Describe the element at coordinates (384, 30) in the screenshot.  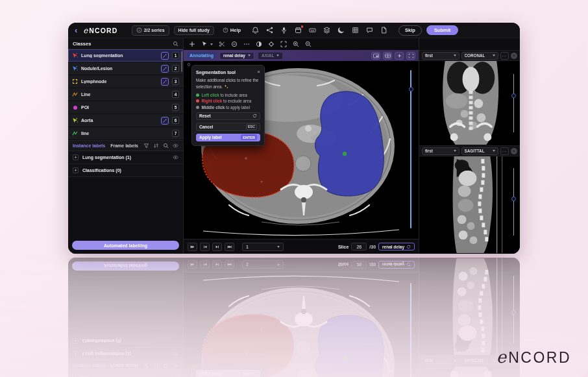
I see `document-icon` at that location.